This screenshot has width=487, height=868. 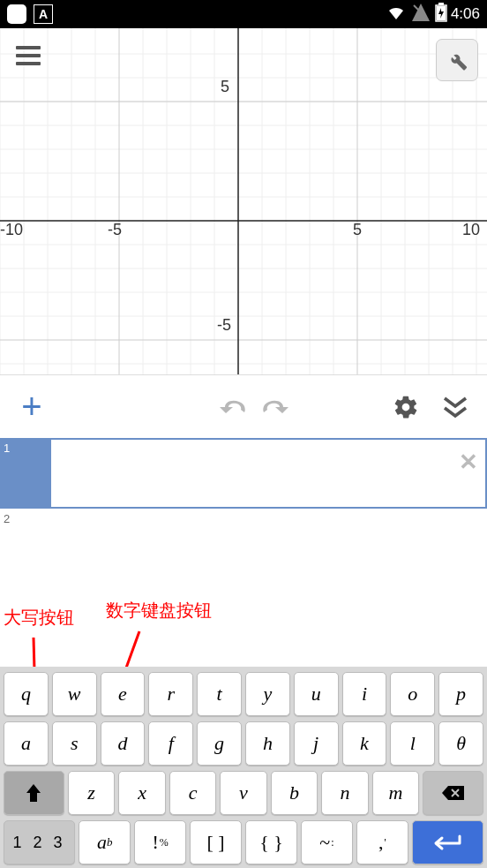 I want to click on key-a: a, so click(x=26, y=743).